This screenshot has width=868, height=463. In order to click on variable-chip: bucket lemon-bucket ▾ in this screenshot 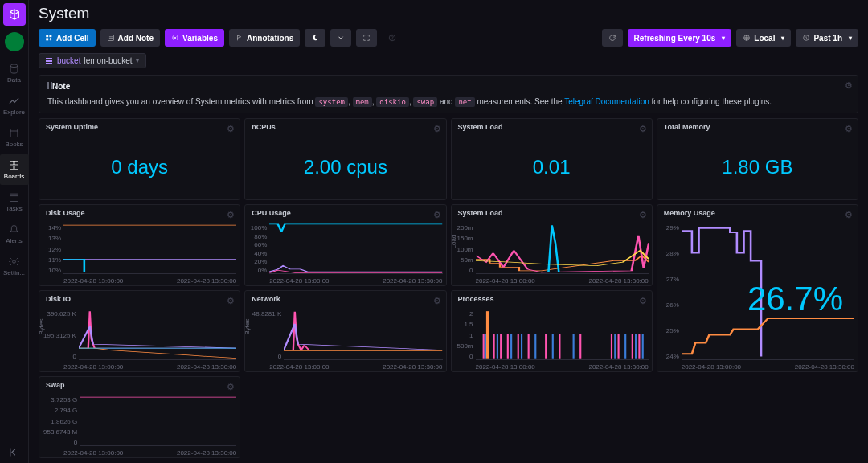, I will do `click(92, 61)`.